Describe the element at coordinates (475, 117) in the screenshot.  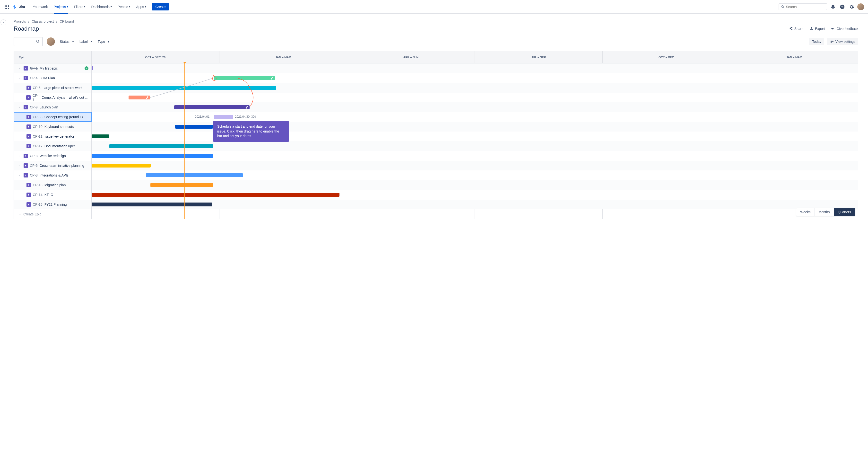
I see `bar-area: 2021/04/012021/04/30 30dSchedule a start…` at that location.